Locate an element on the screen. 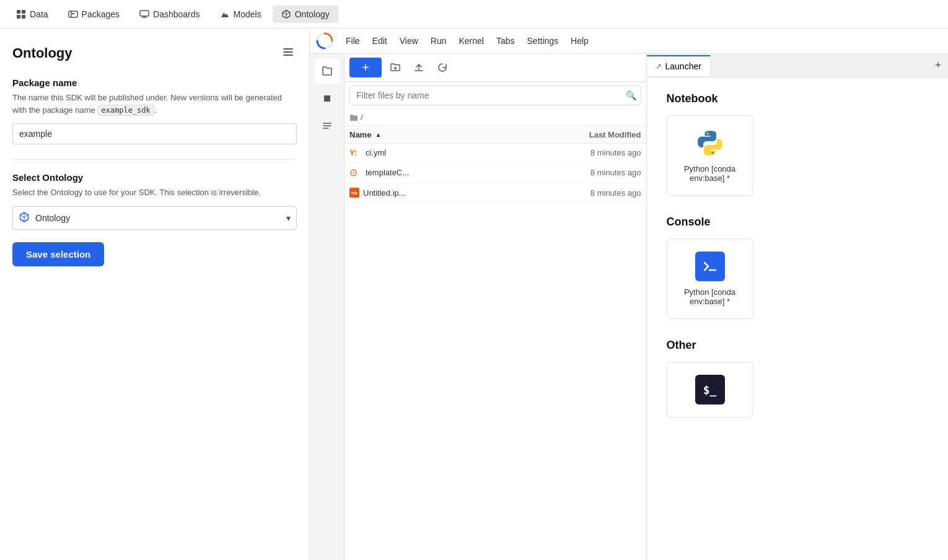 The height and width of the screenshot is (560, 948). launcher-tab-bar: ↗ Launcher + is located at coordinates (798, 66).